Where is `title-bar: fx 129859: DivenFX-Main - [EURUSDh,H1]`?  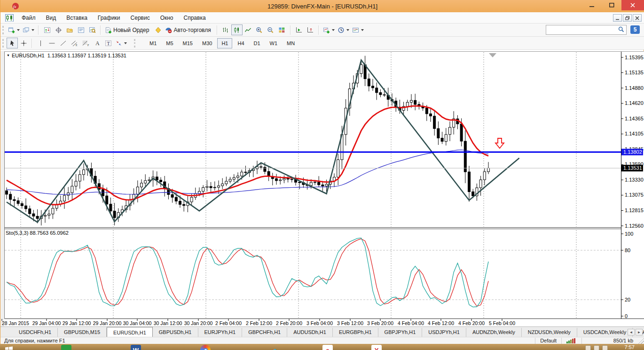
title-bar: fx 129859: DivenFX-Main - [EURUSDh,H1] is located at coordinates (322, 6).